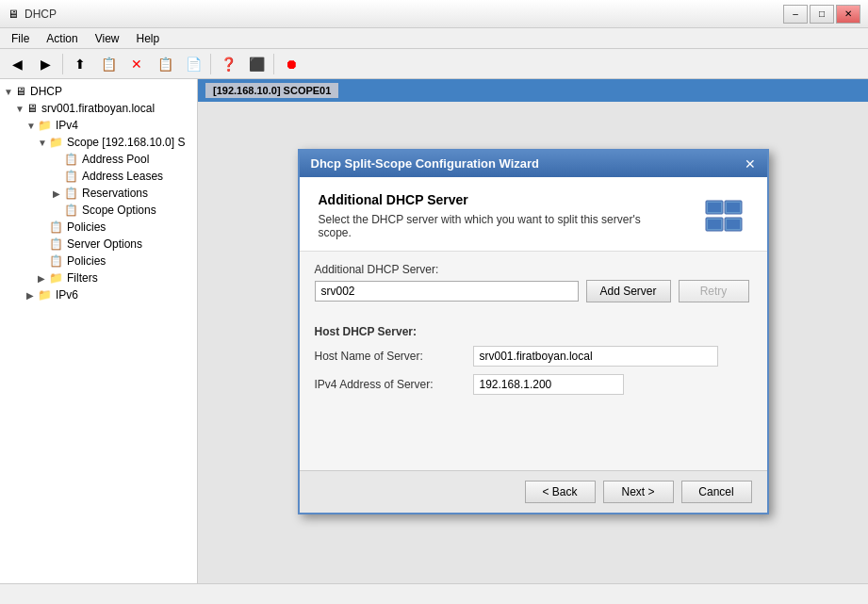 This screenshot has height=604, width=868. I want to click on filters-icon: 📁, so click(57, 278).